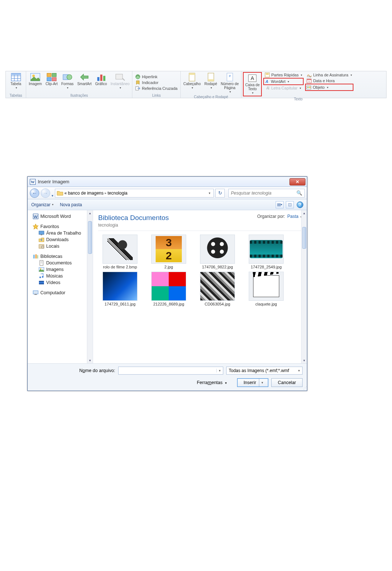  I want to click on filetype-filter: Todas as Imagens (*.emf;*.wmf ▾, so click(264, 371).